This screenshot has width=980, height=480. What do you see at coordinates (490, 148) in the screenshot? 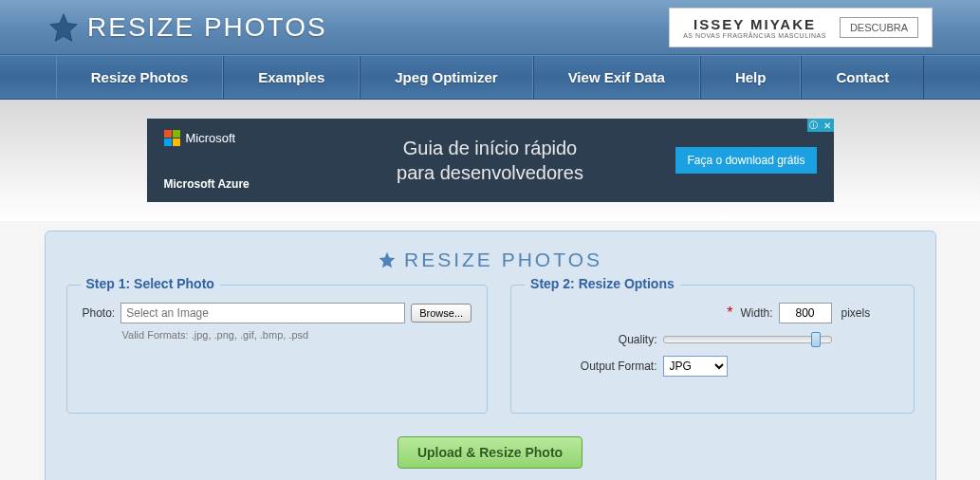
I see `banner-line1: Guia de início rápido` at bounding box center [490, 148].